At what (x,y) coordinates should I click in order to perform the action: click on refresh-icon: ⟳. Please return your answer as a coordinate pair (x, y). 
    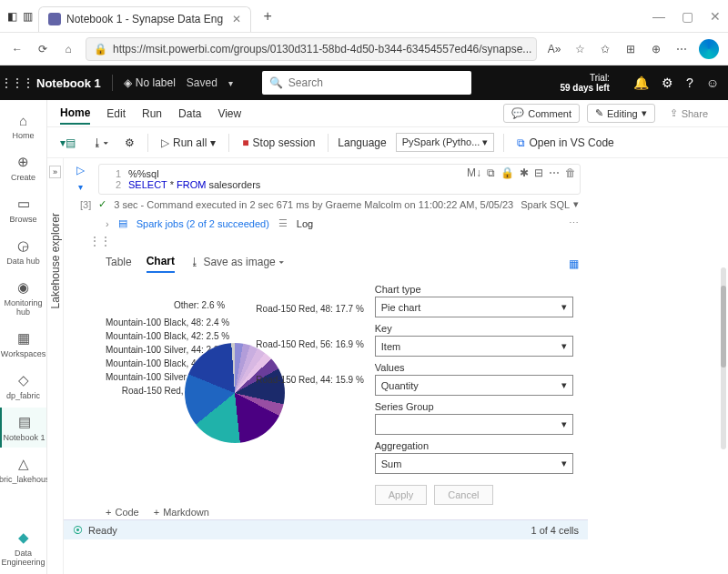
    Looking at the image, I should click on (43, 49).